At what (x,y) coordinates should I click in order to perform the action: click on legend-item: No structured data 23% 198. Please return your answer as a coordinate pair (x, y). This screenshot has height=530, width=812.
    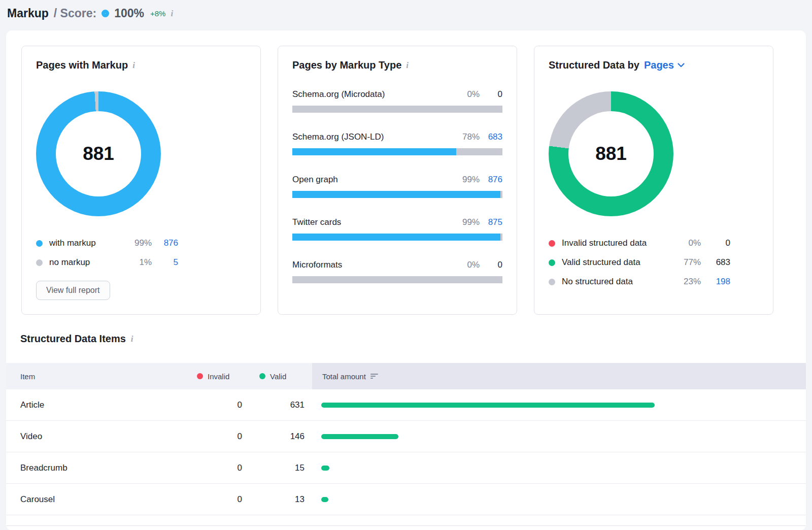
    Looking at the image, I should click on (654, 282).